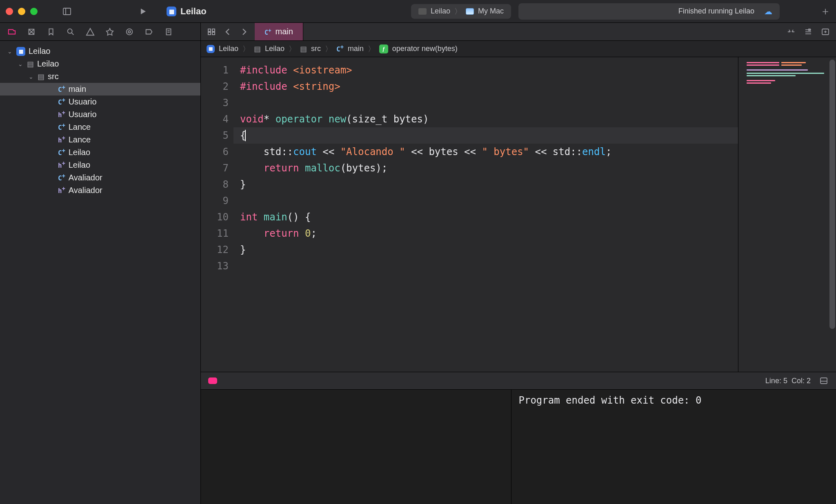 This screenshot has width=836, height=504. Describe the element at coordinates (316, 49) in the screenshot. I see `jump-bar-segment: src` at that location.